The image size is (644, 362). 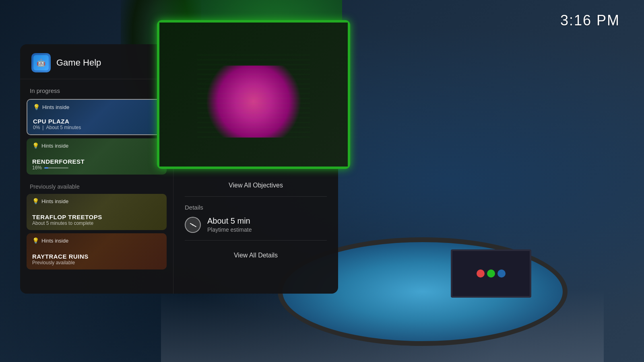 What do you see at coordinates (229, 230) in the screenshot?
I see `playtime-sub: Playtime estimate` at bounding box center [229, 230].